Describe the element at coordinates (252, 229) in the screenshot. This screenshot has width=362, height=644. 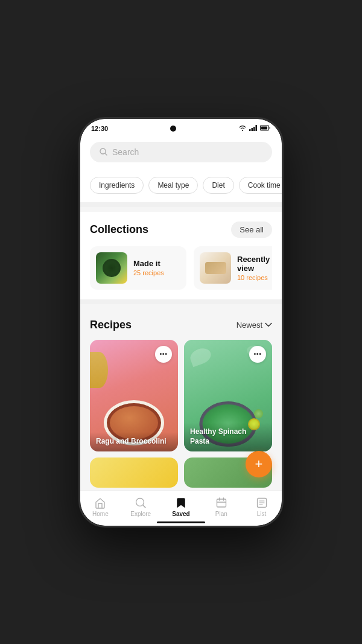
I see `see-all-button: See all` at that location.